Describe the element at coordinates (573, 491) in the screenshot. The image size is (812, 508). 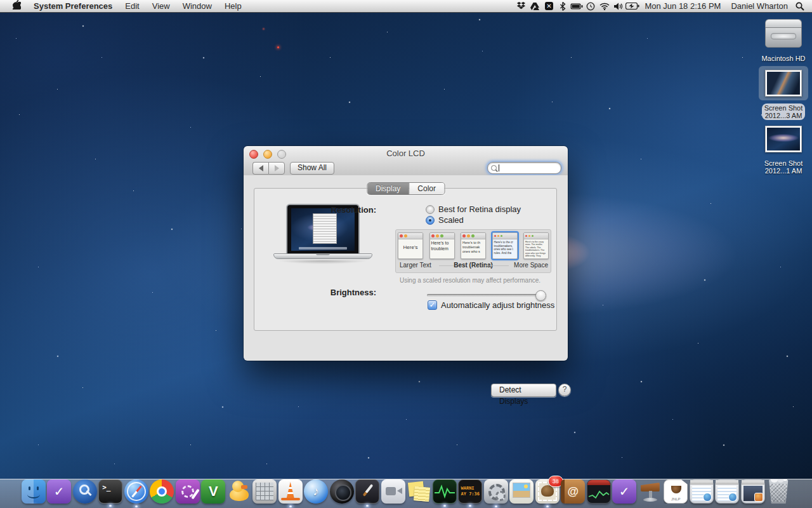
I see `dock-address-book-icon: @` at that location.